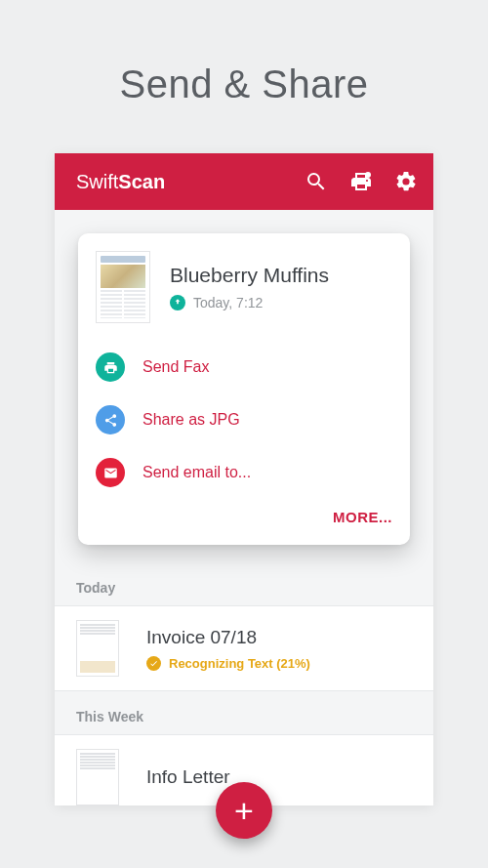  What do you see at coordinates (197, 473) in the screenshot?
I see `send-email-label: Send email to...` at bounding box center [197, 473].